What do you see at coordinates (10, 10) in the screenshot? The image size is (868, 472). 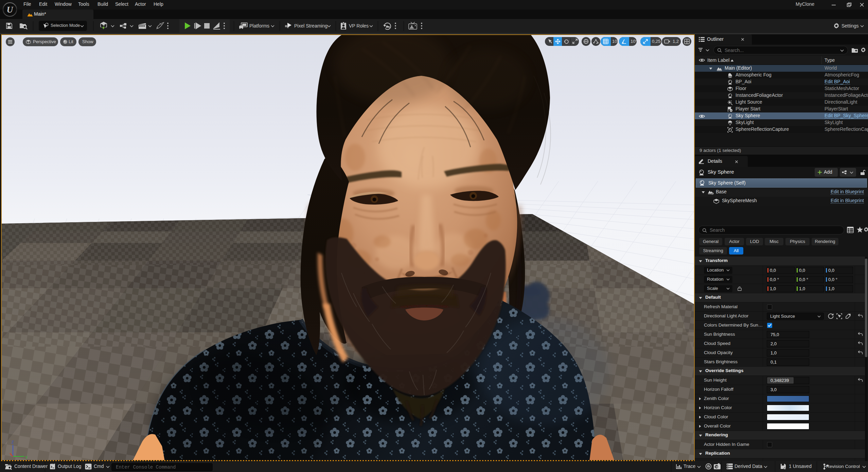 I see `svg-text: U` at bounding box center [10, 10].